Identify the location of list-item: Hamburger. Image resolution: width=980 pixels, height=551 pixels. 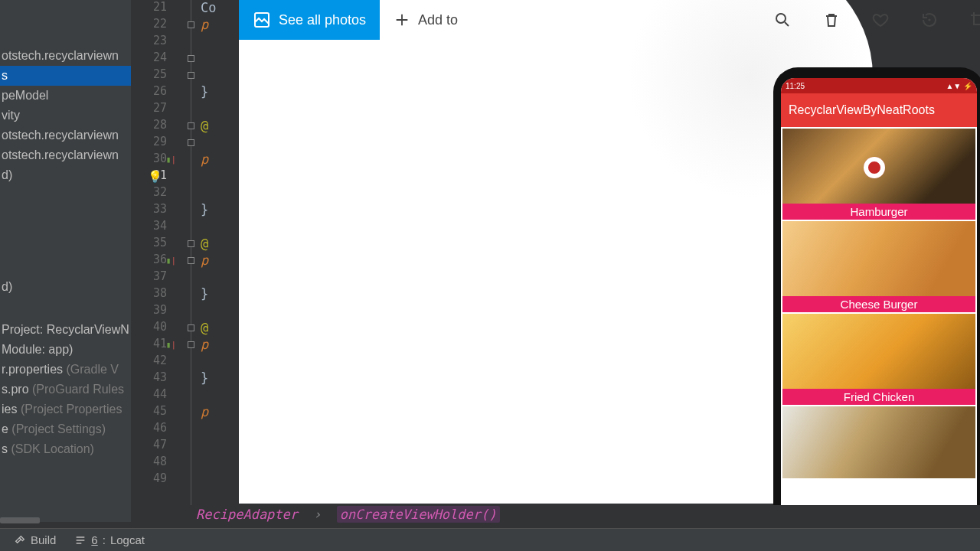
(879, 174).